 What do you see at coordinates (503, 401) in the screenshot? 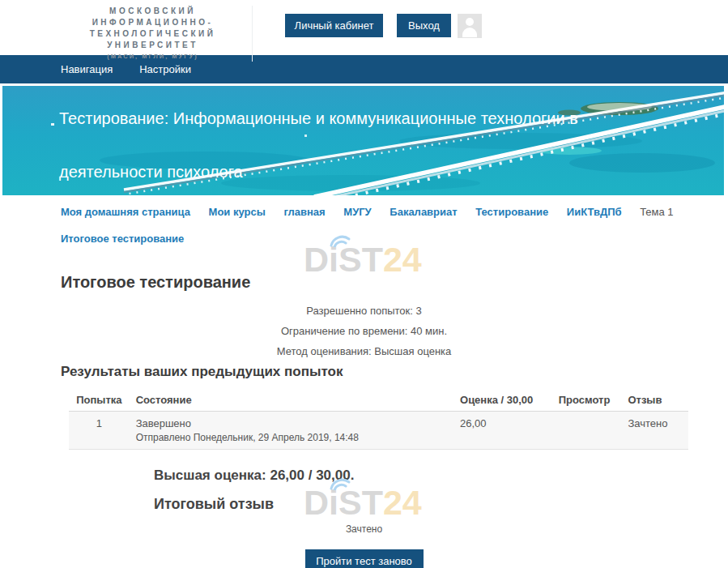
I see `col-header-grade: Оценка / 30,00` at bounding box center [503, 401].